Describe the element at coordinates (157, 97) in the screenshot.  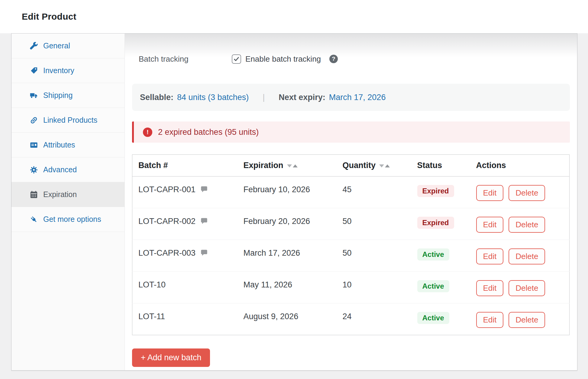
I see `sellable-label: Sellable:` at that location.